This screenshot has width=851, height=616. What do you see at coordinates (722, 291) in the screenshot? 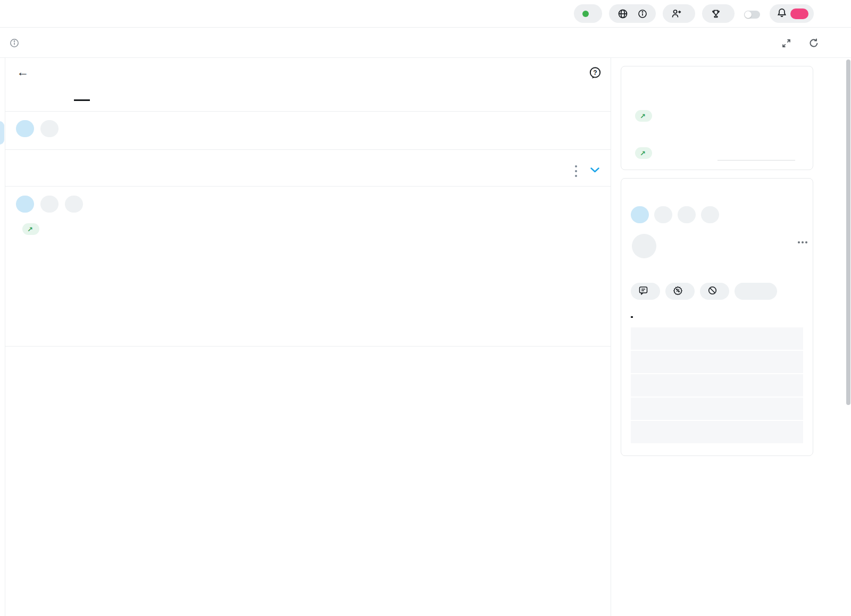
I see `top-fan-actions` at bounding box center [722, 291].